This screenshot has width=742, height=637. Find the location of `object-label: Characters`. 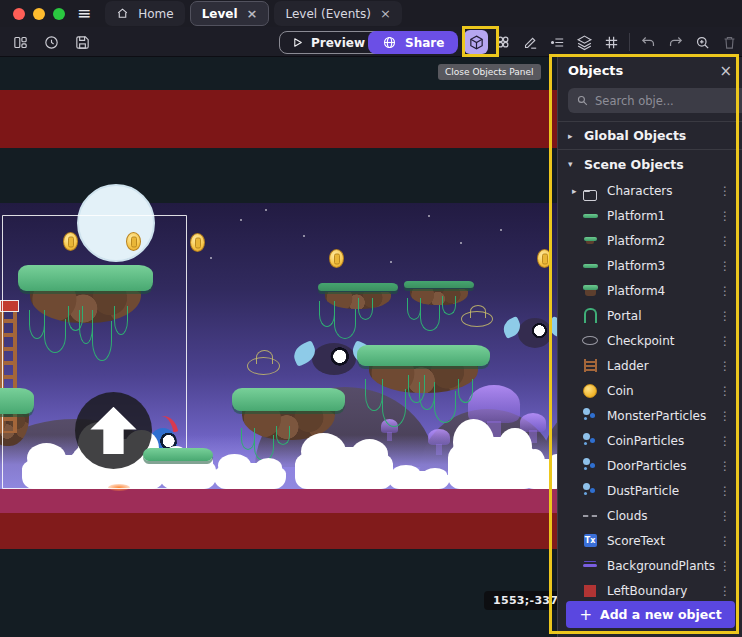

object-label: Characters is located at coordinates (662, 191).